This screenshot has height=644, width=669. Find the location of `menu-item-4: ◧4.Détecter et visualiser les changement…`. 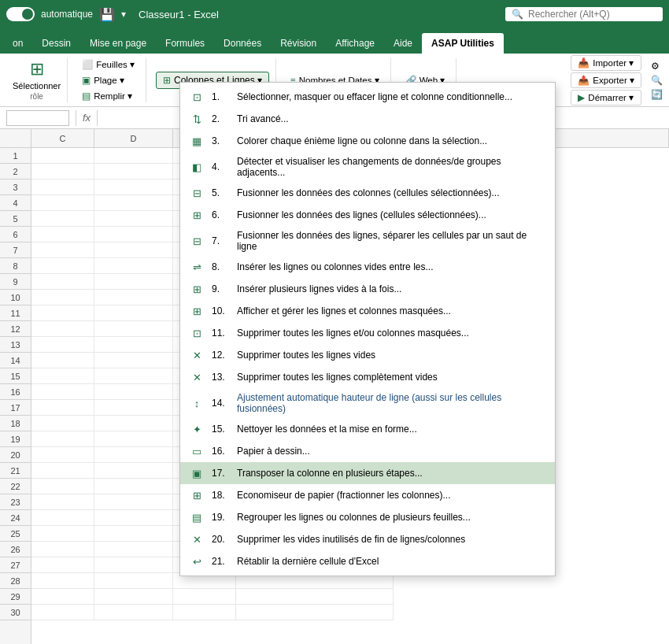

menu-item-4: ◧4.Détecter et visualiser les changement… is located at coordinates (368, 167).